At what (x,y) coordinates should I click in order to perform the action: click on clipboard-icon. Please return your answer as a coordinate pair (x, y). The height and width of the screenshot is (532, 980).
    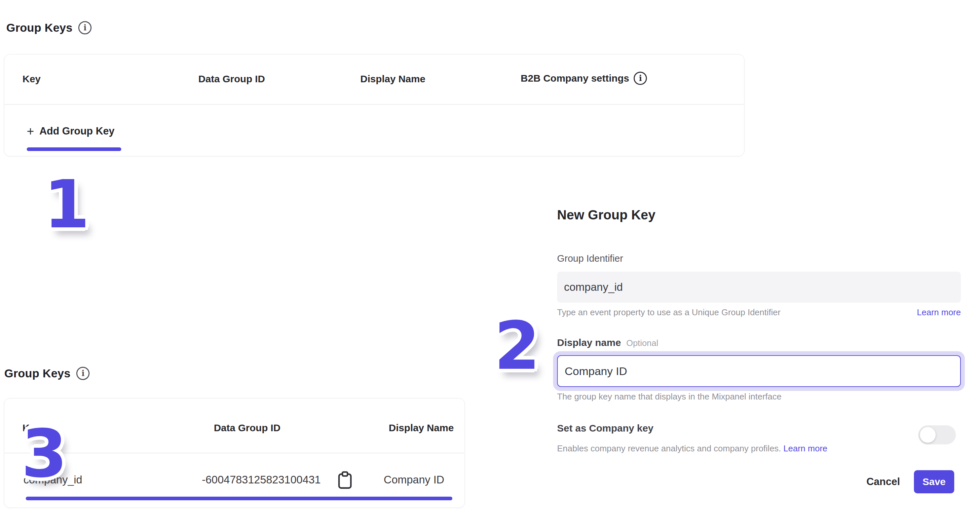
    Looking at the image, I should click on (345, 480).